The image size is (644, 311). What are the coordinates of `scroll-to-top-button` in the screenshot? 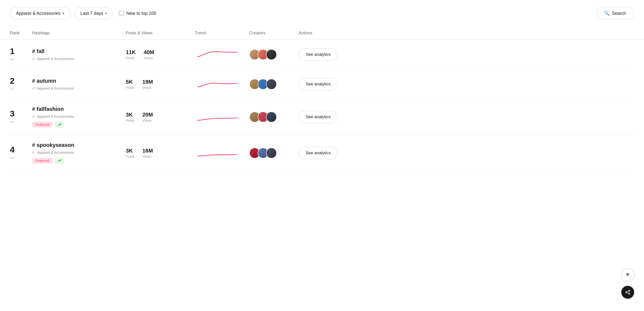 It's located at (628, 275).